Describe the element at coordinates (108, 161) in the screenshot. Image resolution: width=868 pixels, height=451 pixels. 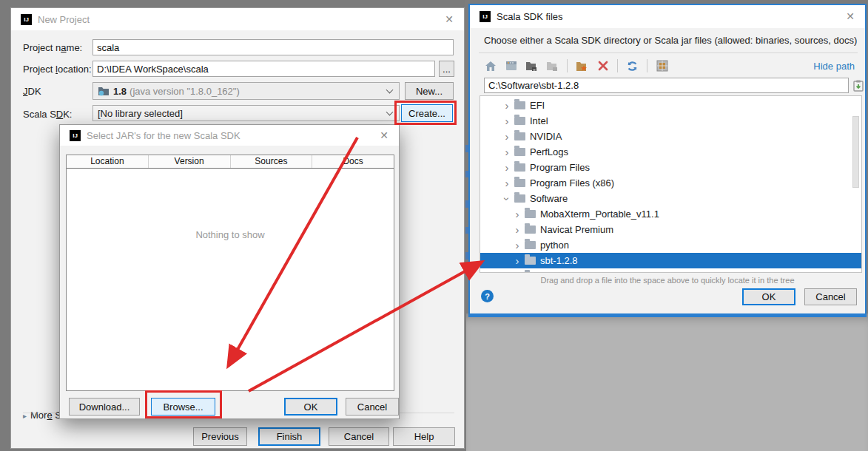
I see `column-header-location: Location` at that location.